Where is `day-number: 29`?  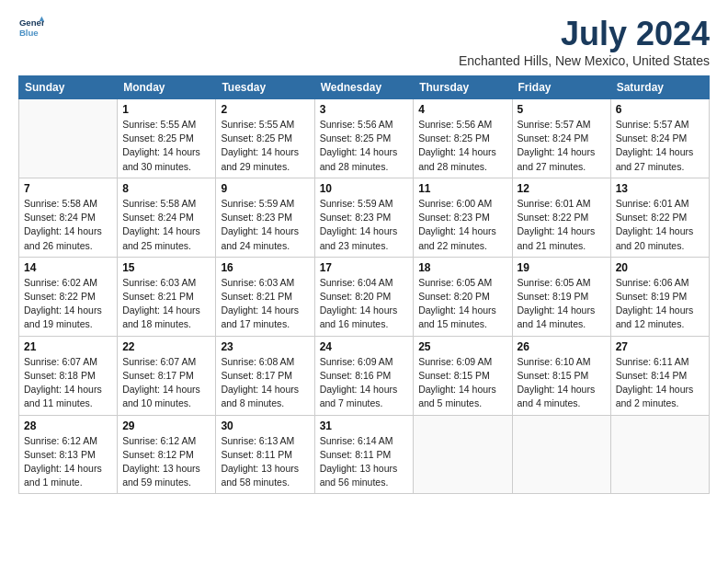
day-number: 29 is located at coordinates (166, 426).